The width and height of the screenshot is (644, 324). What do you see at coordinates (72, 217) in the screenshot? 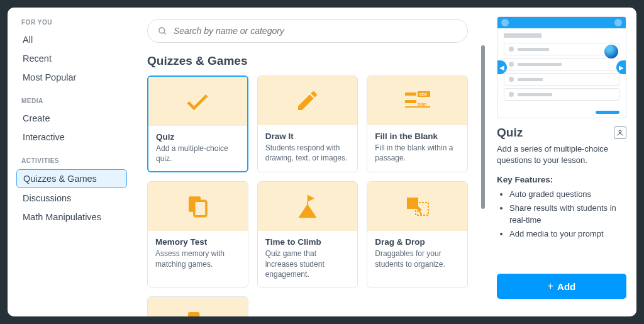
I see `sidebar-item-math: Math Manipulatives` at bounding box center [72, 217].